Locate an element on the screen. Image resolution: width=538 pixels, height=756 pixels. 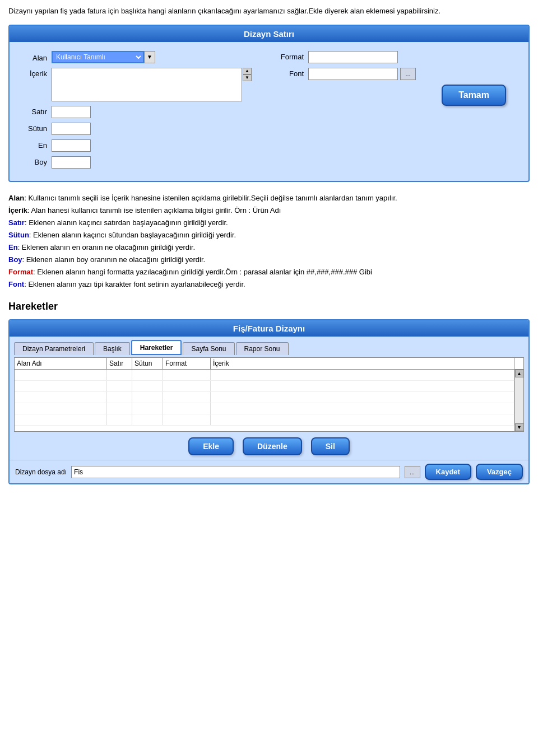
font-field-wrapper: ... is located at coordinates (362, 74).